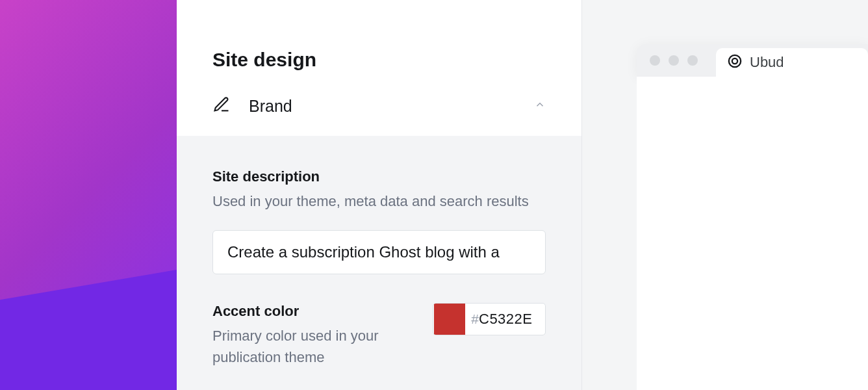 This screenshot has width=868, height=390. I want to click on hash-symbol: #, so click(475, 319).